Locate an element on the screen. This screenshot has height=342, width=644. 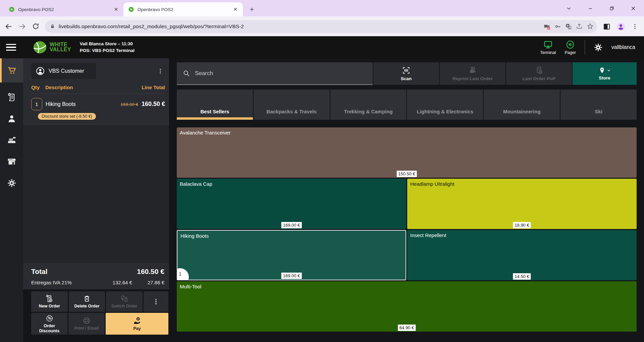
print-email-label: Print / Email is located at coordinates (87, 328).